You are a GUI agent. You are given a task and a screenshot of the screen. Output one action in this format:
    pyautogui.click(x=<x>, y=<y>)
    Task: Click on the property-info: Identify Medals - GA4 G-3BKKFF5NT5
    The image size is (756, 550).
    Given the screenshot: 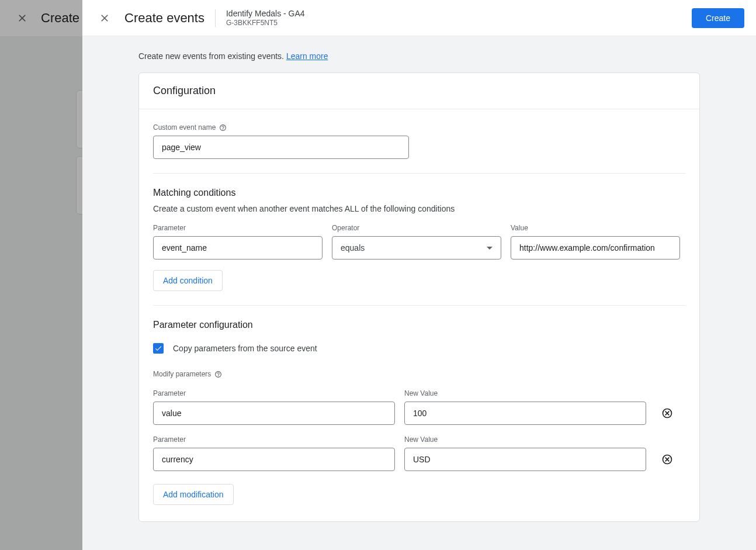 What is the action you would take?
    pyautogui.click(x=265, y=18)
    